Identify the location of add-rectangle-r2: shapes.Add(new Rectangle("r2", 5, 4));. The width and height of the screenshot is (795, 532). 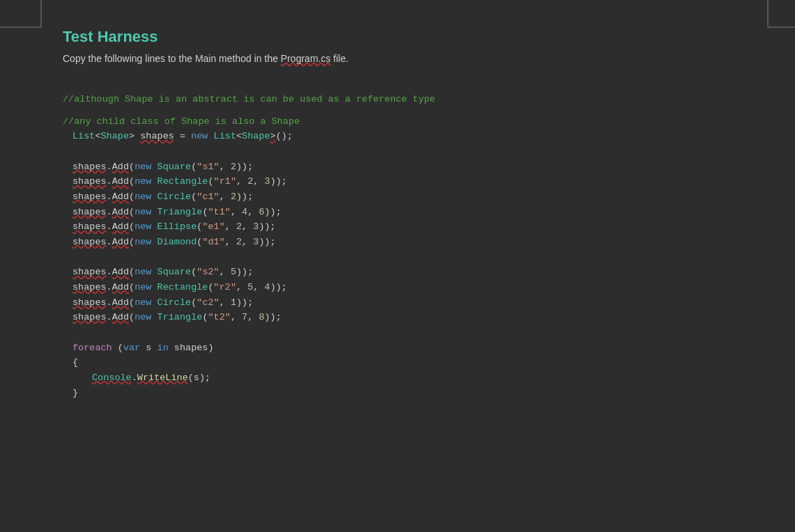
(397, 288).